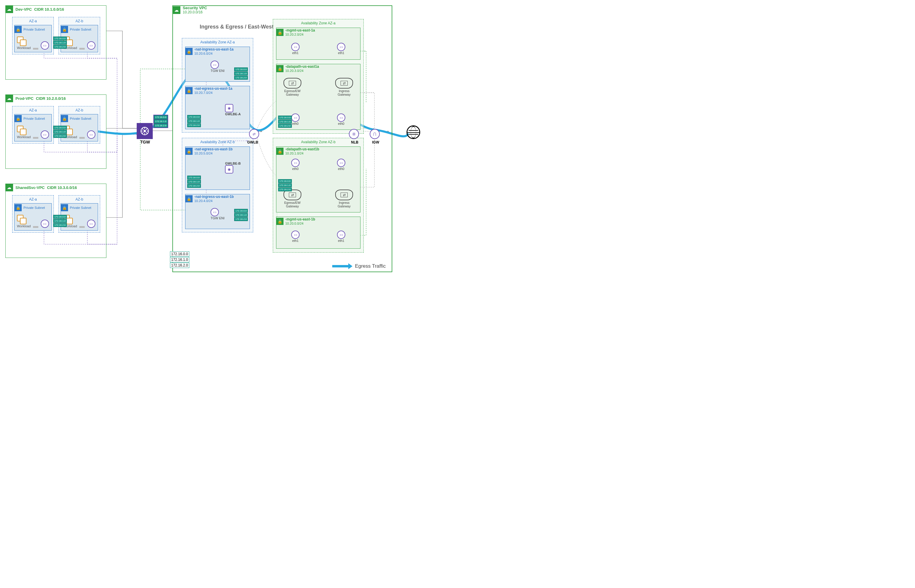 The image size is (915, 588). Describe the element at coordinates (282, 139) in the screenshot. I see `security-vpc: ☁ Security VPC 10.20.0.0/16 Ingress & Eg…` at that location.